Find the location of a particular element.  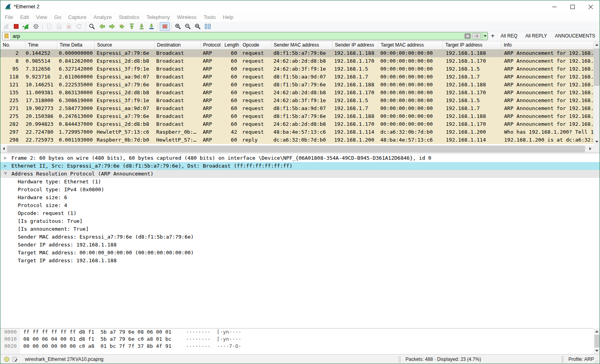

column-header-time: Time is located at coordinates (41, 45).